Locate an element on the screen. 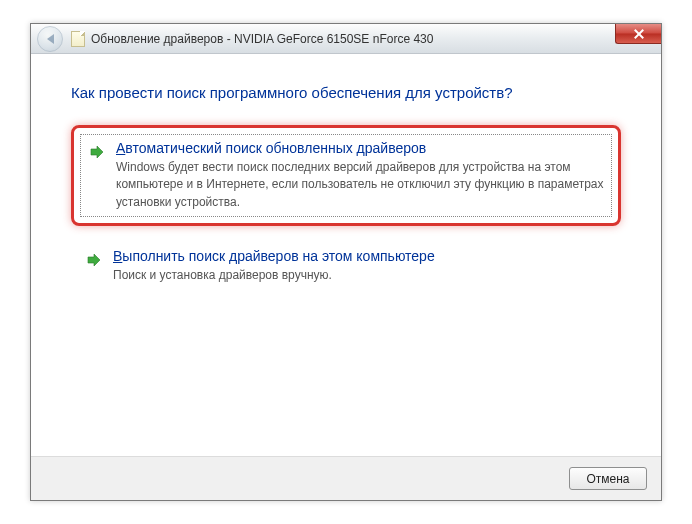 The width and height of the screenshot is (692, 524). titlebar: Обновление драйверов - NVIDIA GeForce 61… is located at coordinates (346, 39).